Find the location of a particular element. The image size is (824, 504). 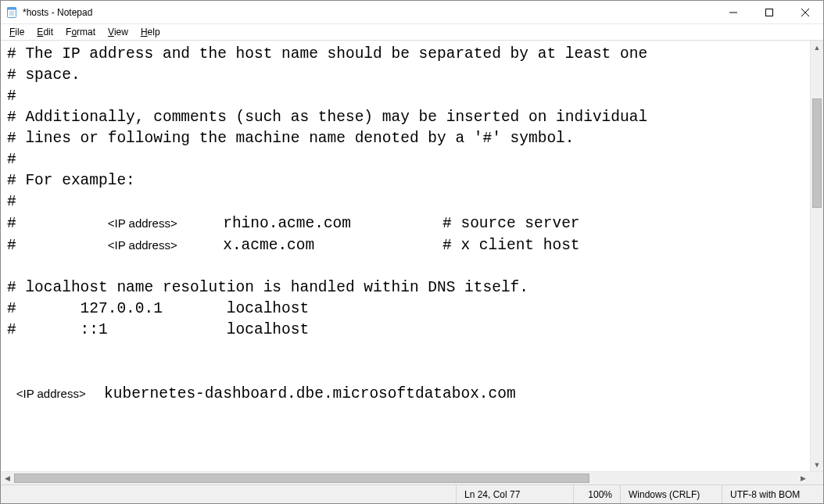

horizontal-scrollbar: ◀ ▶ is located at coordinates (412, 478).